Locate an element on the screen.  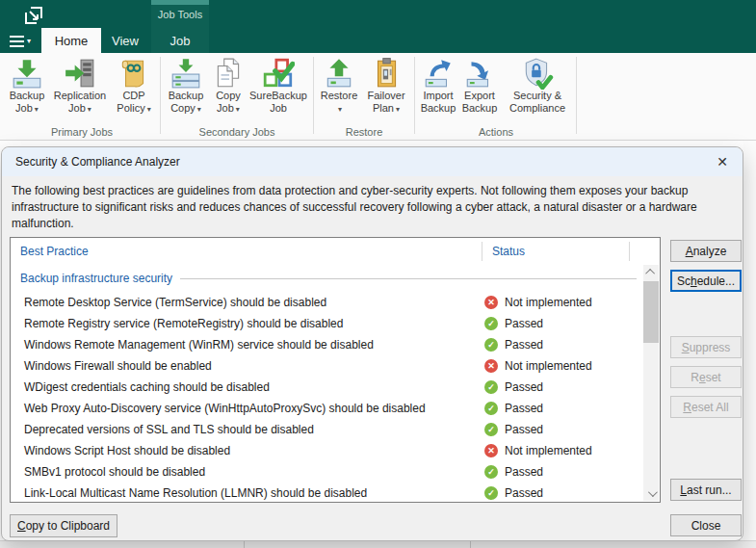
copy-job-button: Copy Job▾ is located at coordinates (228, 85).